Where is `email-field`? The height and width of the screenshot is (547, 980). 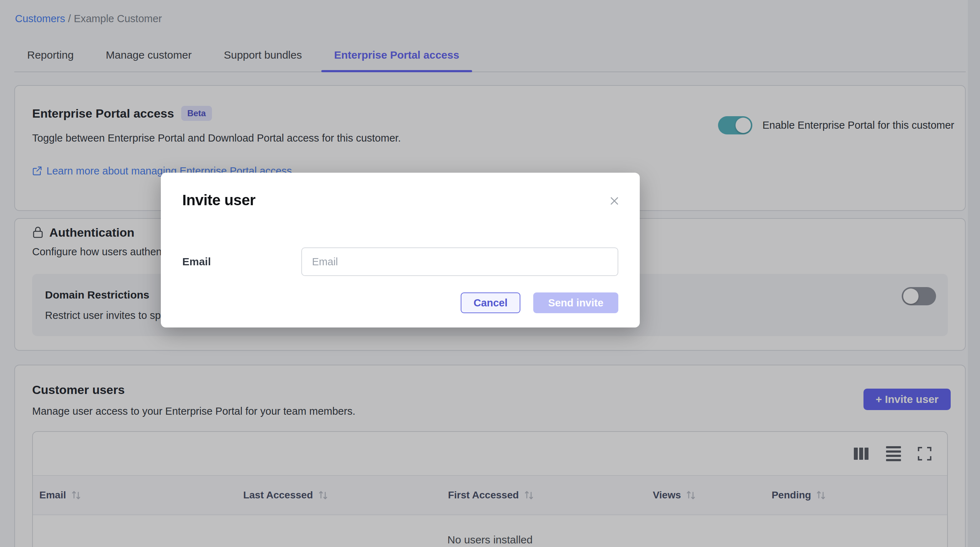 email-field is located at coordinates (460, 262).